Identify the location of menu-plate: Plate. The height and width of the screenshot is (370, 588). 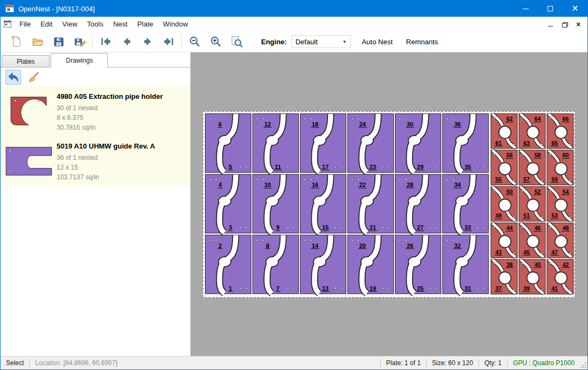
(145, 24).